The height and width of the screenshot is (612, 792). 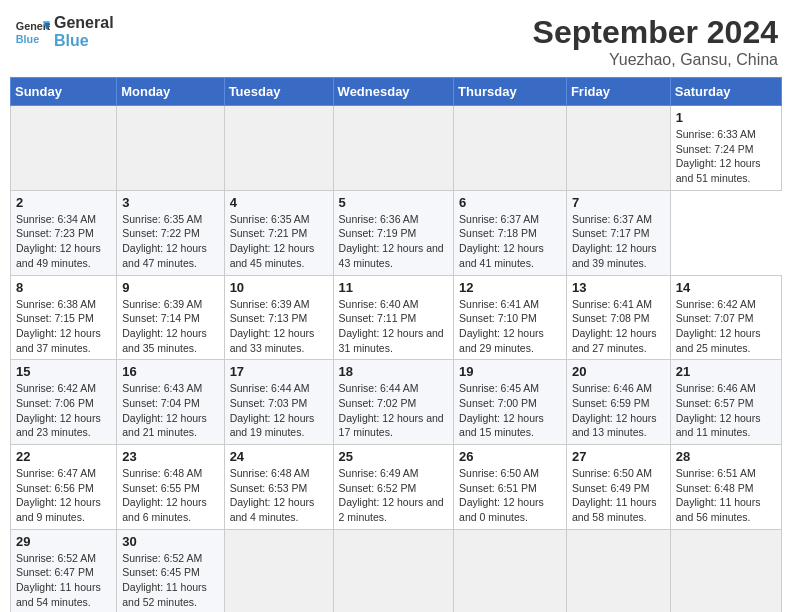 I want to click on day-cell-27: 27Sunrise: 6:50 AMSunset: 6:49 PMDayligh…, so click(x=618, y=488).